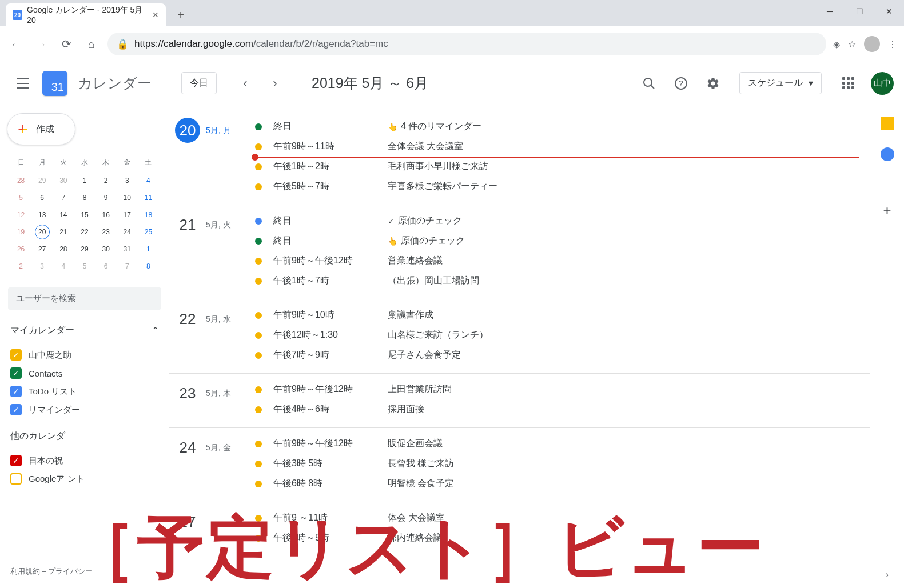 The image size is (904, 588). I want to click on event-row: 午前9時～午後12時販促企画会議, so click(563, 443).